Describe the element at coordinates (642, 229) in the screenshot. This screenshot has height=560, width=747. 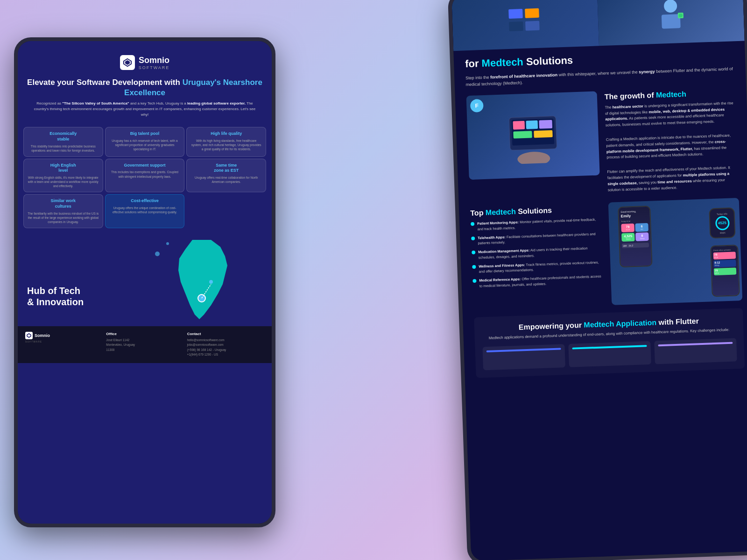
I see `stat-activity-label: Act` at that location.